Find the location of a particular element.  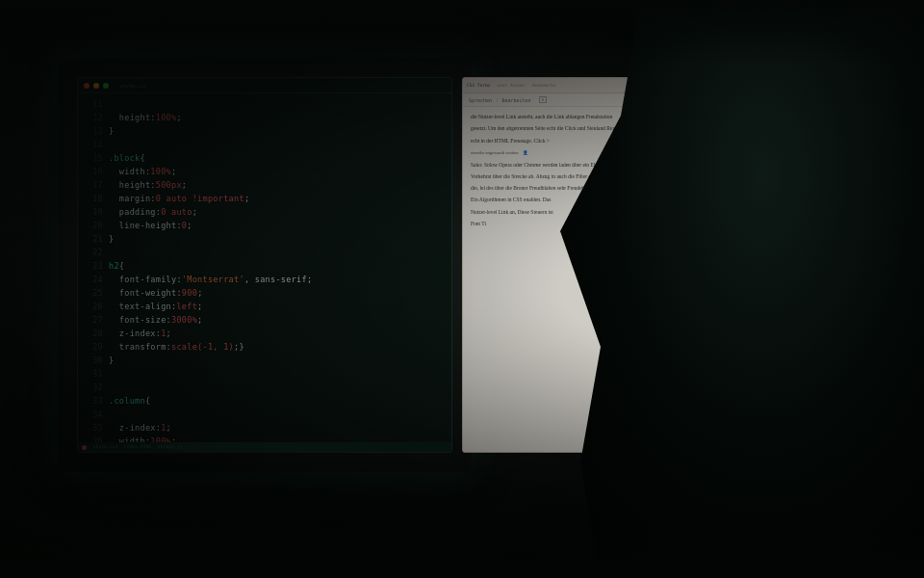

line-number: 18 is located at coordinates (94, 198).